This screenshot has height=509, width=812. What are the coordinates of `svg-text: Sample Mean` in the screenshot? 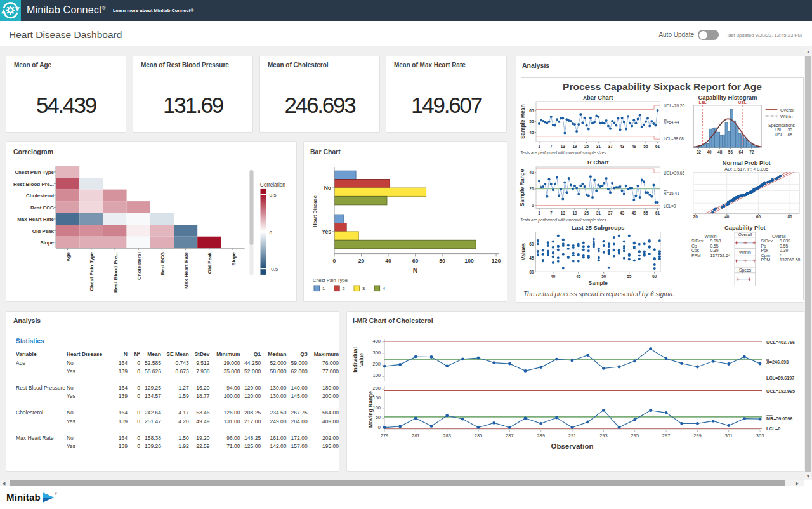 It's located at (523, 121).